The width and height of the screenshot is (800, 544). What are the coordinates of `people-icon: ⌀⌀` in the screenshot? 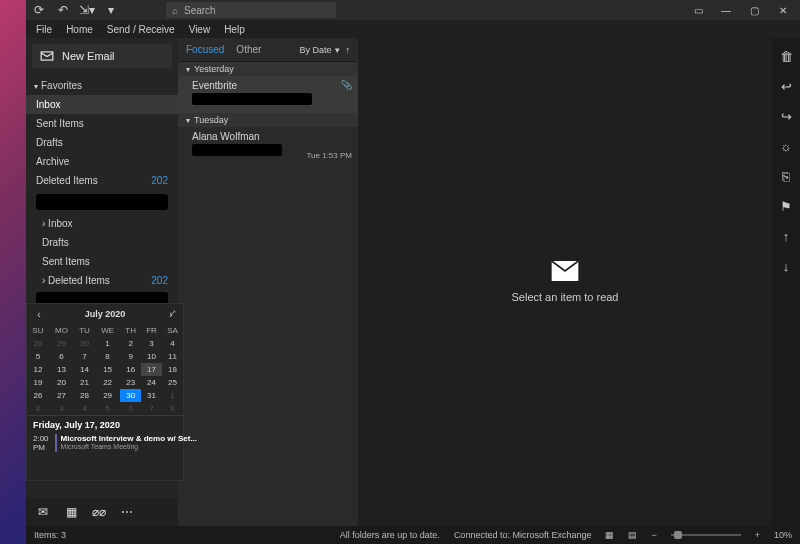 It's located at (99, 512).